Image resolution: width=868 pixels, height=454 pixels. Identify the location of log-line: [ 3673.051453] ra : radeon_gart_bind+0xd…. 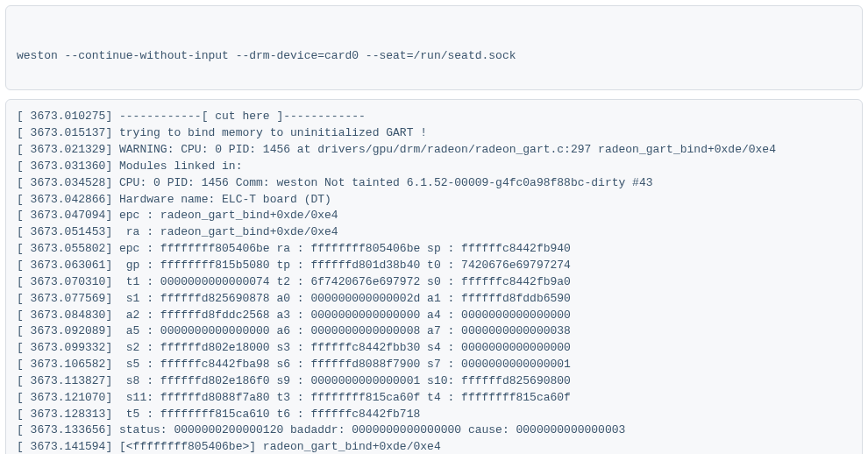
(434, 233).